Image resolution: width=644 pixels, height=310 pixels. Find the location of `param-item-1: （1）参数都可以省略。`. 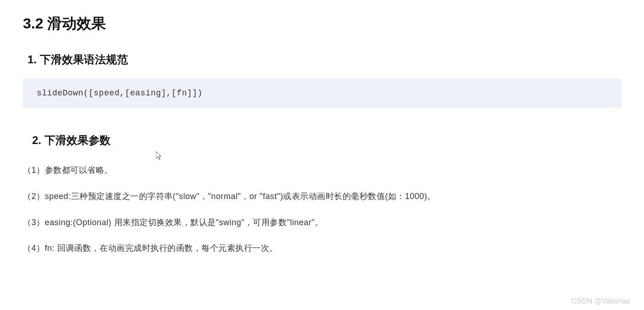

param-item-1: （1）参数都可以省略。 is located at coordinates (322, 171).